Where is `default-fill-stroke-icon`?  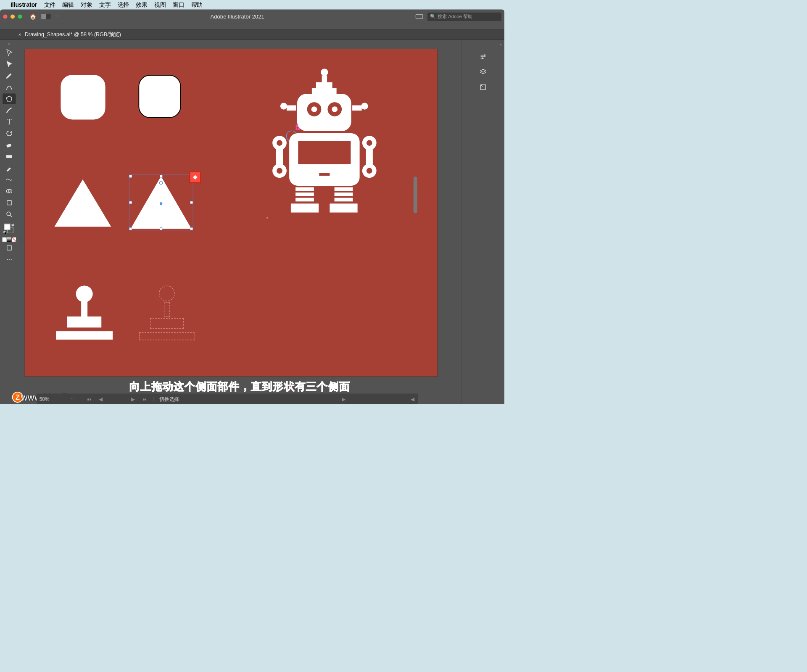
default-fill-stroke-icon is located at coordinates (5, 233).